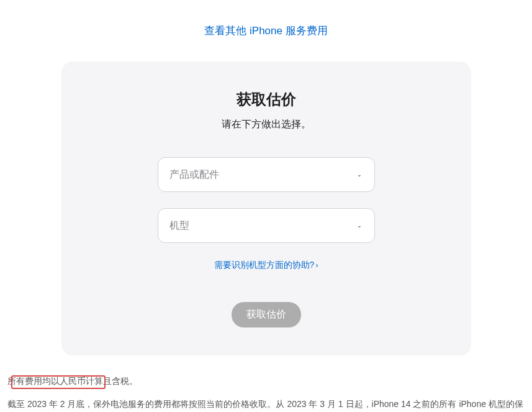  I want to click on footer-note-2: 截至 2023 年 2 月底，保外电池服务的费用都将按照当前的价格收取。从 20…, so click(266, 404).